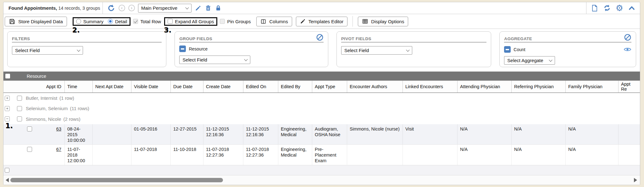 The width and height of the screenshot is (644, 187). Describe the element at coordinates (485, 87) in the screenshot. I see `column-header-attending-physician: Attending Physician` at that location.